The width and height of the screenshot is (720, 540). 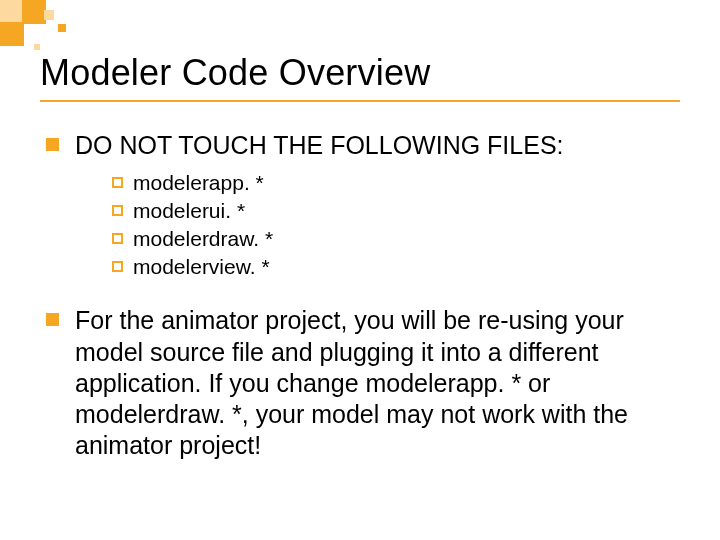 I want to click on sub-bullet-text: modelerapp. *, so click(x=198, y=183).